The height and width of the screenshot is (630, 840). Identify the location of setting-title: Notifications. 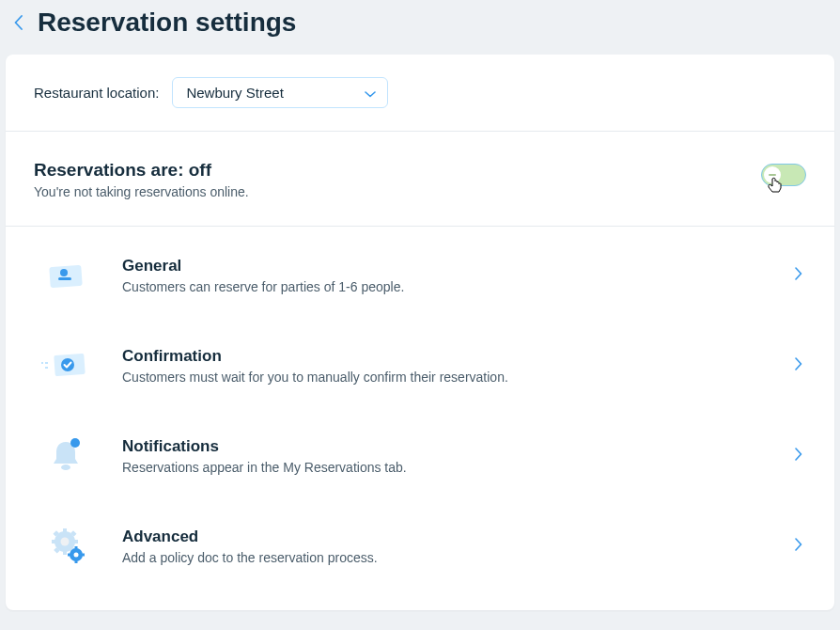
(453, 447).